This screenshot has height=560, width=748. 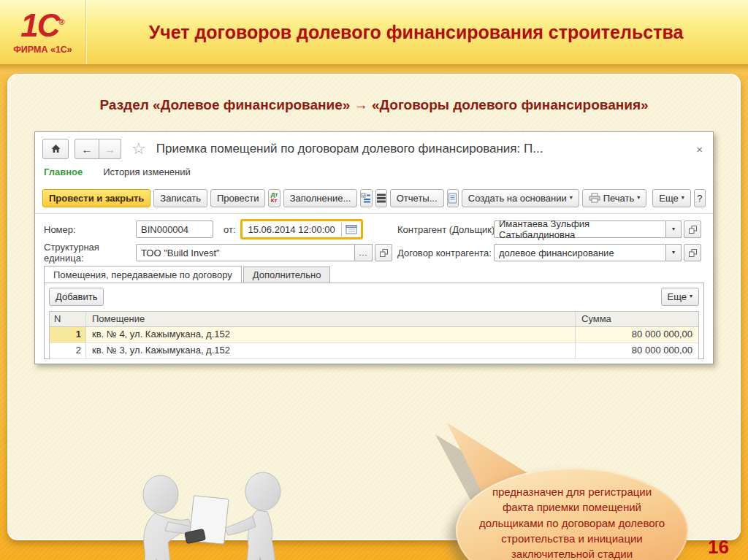 What do you see at coordinates (417, 199) in the screenshot?
I see `reports-button: Отчеты...` at bounding box center [417, 199].